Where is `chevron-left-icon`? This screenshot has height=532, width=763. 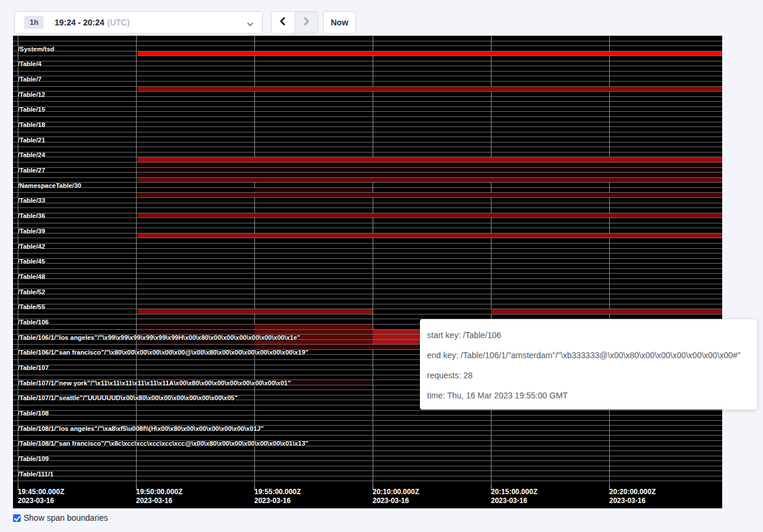 chevron-left-icon is located at coordinates (283, 22).